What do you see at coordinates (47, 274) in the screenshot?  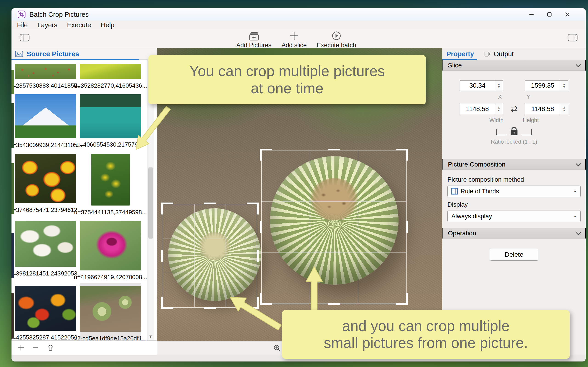 I see `file-name: u=3981281451,24392053...` at bounding box center [47, 274].